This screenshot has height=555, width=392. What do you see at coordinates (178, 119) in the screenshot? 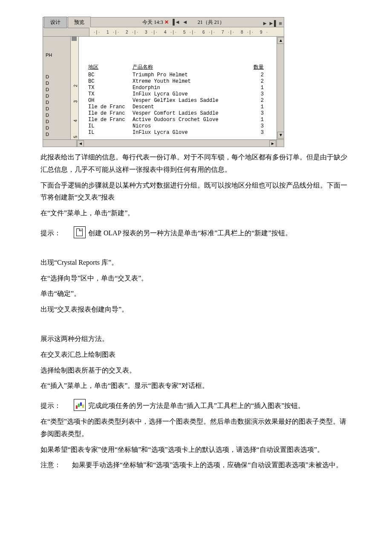
I see `table-row: Ile de FrancActive Oudoors Crochet Glove…` at bounding box center [178, 119].